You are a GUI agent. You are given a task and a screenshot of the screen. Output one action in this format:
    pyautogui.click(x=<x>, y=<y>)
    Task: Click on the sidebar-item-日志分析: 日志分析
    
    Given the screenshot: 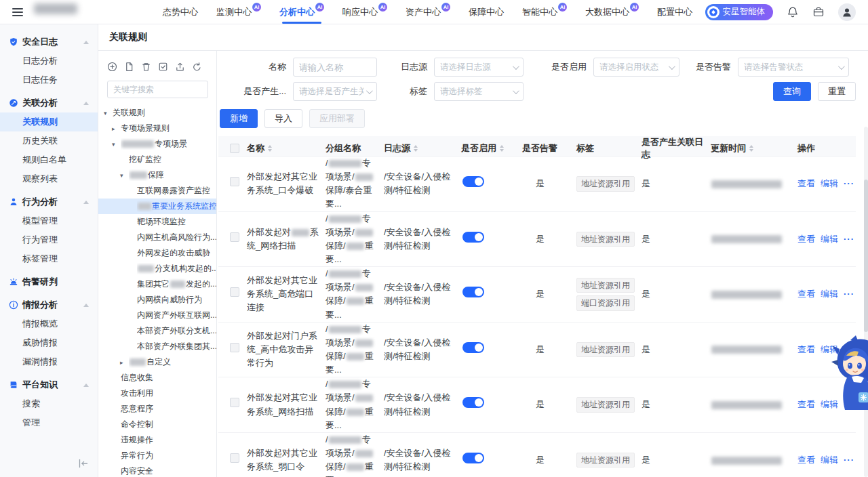 What is the action you would take?
    pyautogui.click(x=49, y=61)
    